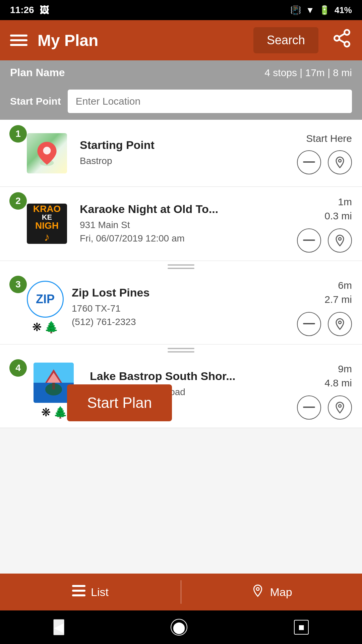 The width and height of the screenshot is (362, 644). Describe the element at coordinates (119, 403) in the screenshot. I see `start-plan-button: Start Plan` at that location.